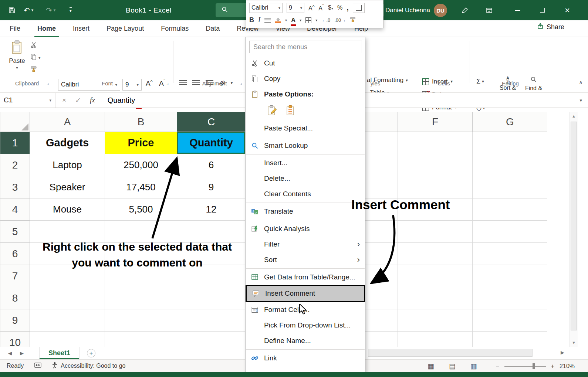 The image size is (588, 377). What do you see at coordinates (141, 320) in the screenshot?
I see `cell-B9` at bounding box center [141, 320].